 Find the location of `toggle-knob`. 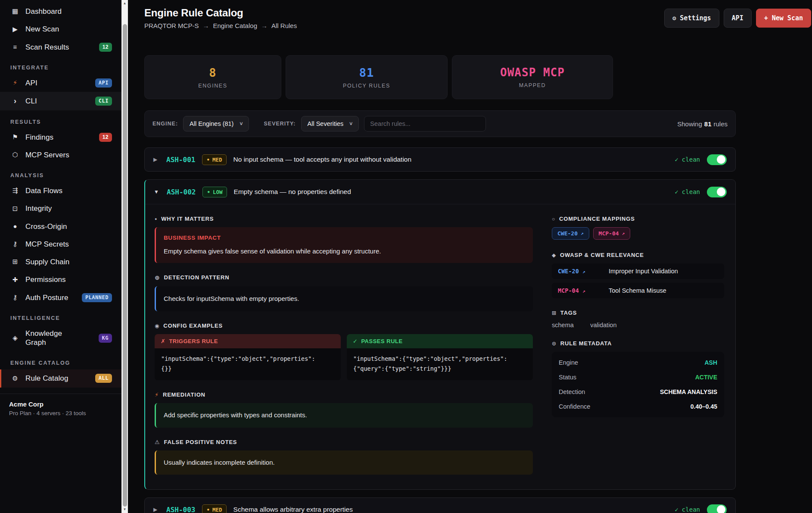

toggle-knob is located at coordinates (721, 192).